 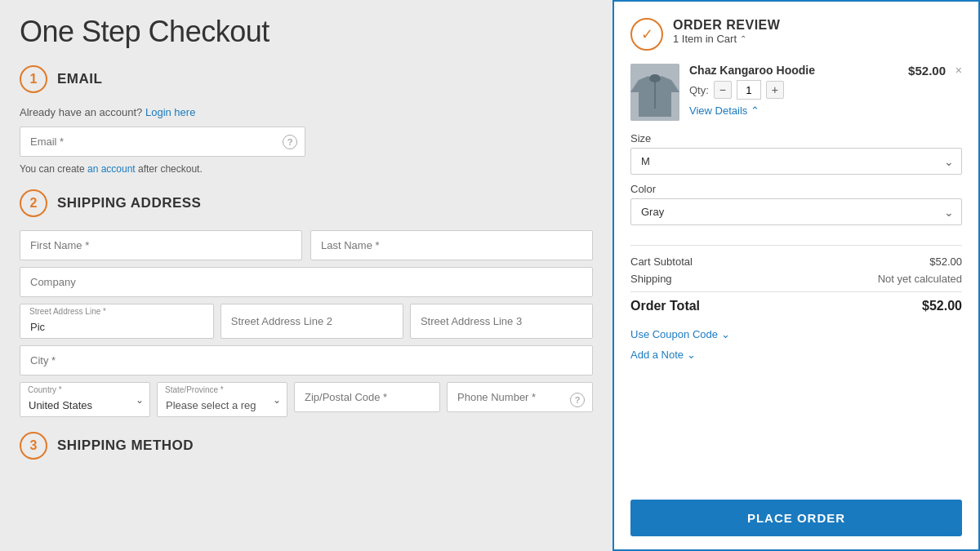 I want to click on company-row, so click(x=306, y=282).